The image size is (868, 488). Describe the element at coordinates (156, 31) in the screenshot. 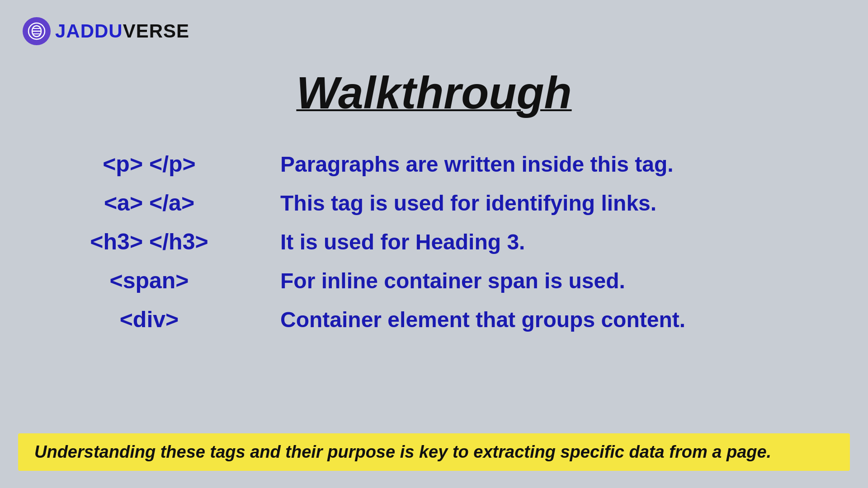

I see `logo-verse: VERSE` at that location.